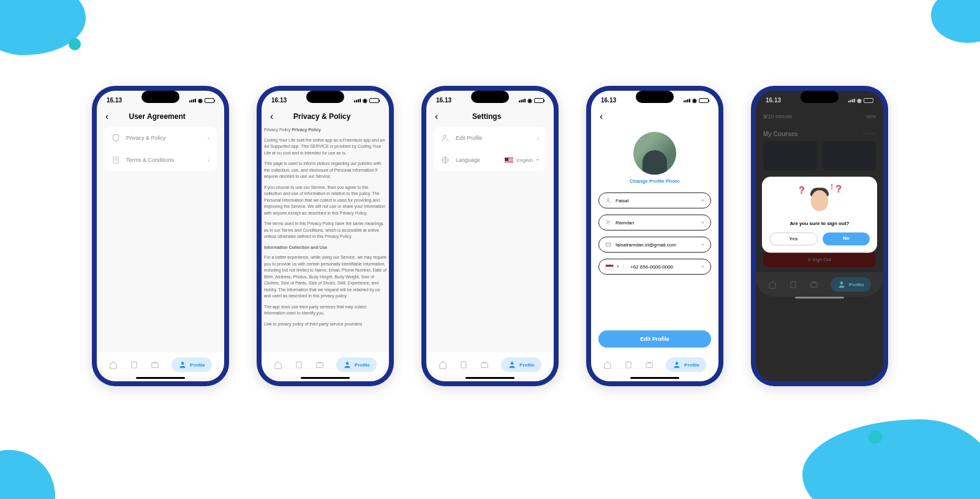 The height and width of the screenshot is (499, 980). What do you see at coordinates (365, 101) in the screenshot?
I see `wifi-icon: ◉` at bounding box center [365, 101].